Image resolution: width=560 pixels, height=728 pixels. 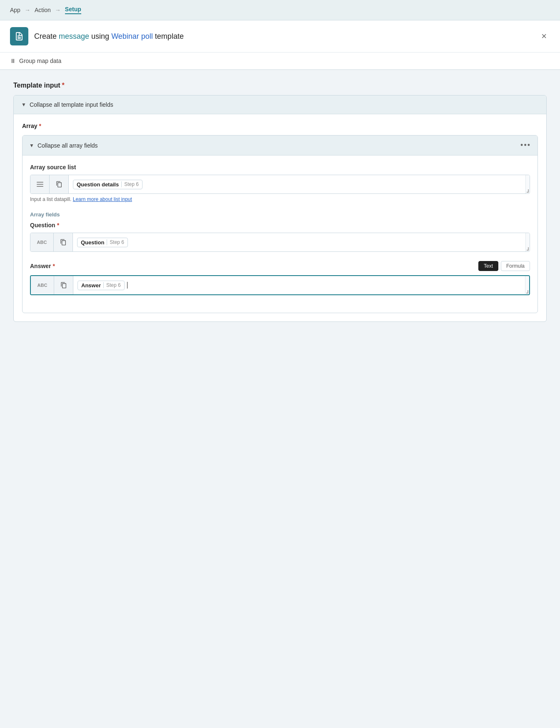 I want to click on answer-label-text: Answer, so click(x=41, y=266).